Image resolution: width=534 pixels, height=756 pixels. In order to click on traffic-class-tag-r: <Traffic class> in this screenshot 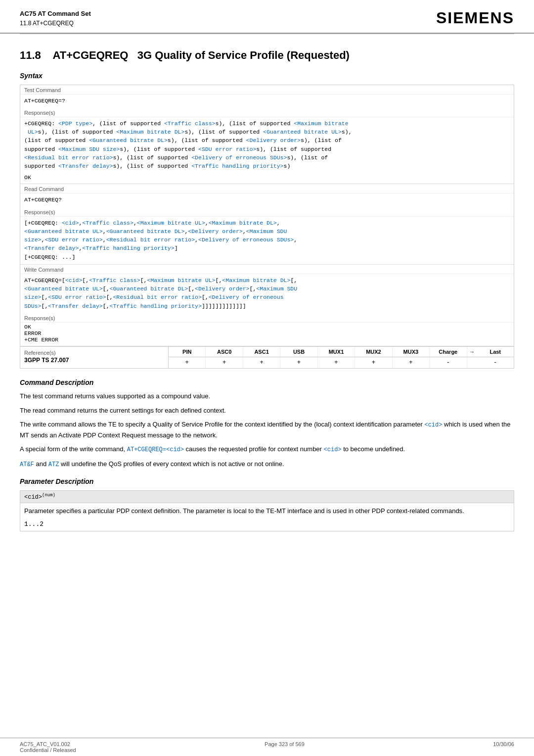, I will do `click(108, 223)`.